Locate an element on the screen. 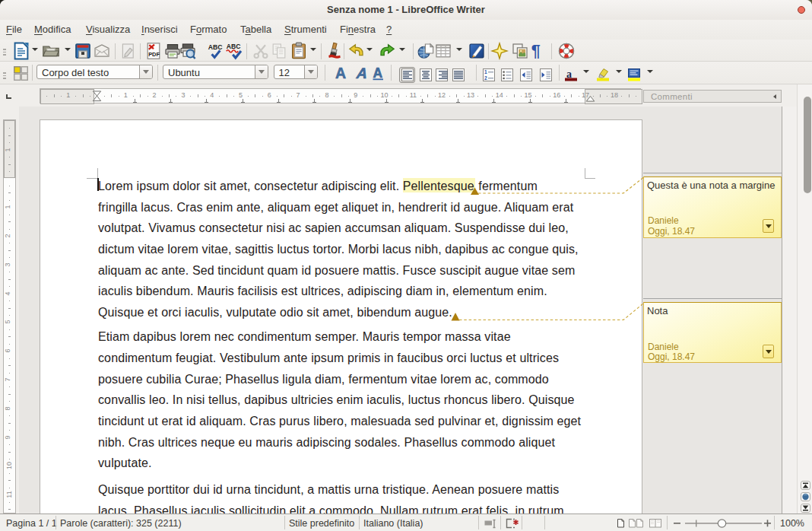 The image size is (812, 531). svg-text: a is located at coordinates (569, 75).